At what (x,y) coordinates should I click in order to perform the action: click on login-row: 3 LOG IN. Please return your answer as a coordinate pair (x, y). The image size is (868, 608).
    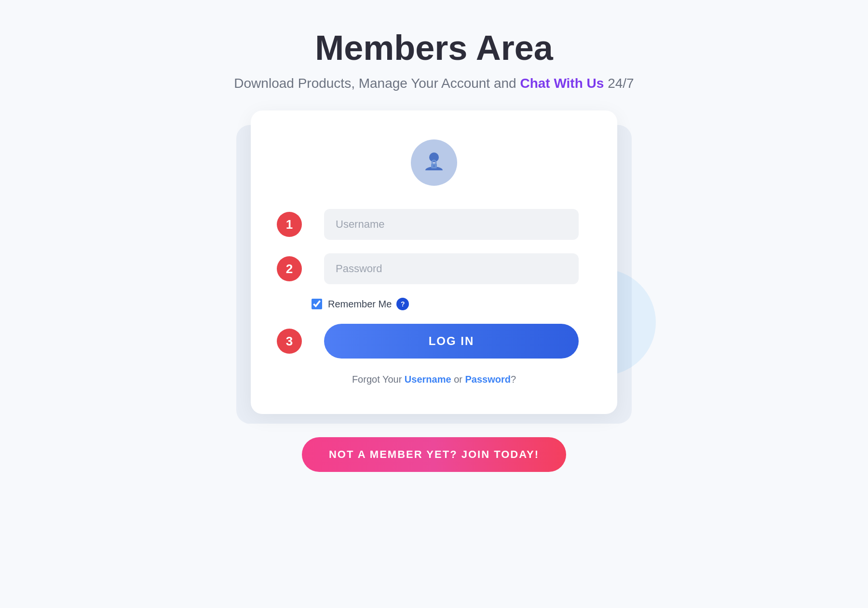
    Looking at the image, I should click on (434, 341).